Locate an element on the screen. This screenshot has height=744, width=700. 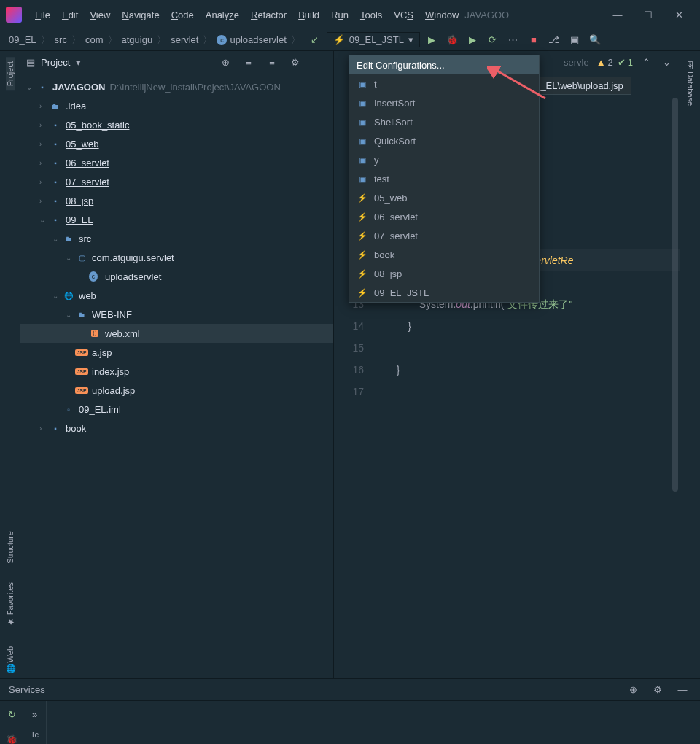
menu-code: Code is located at coordinates (182, 15).